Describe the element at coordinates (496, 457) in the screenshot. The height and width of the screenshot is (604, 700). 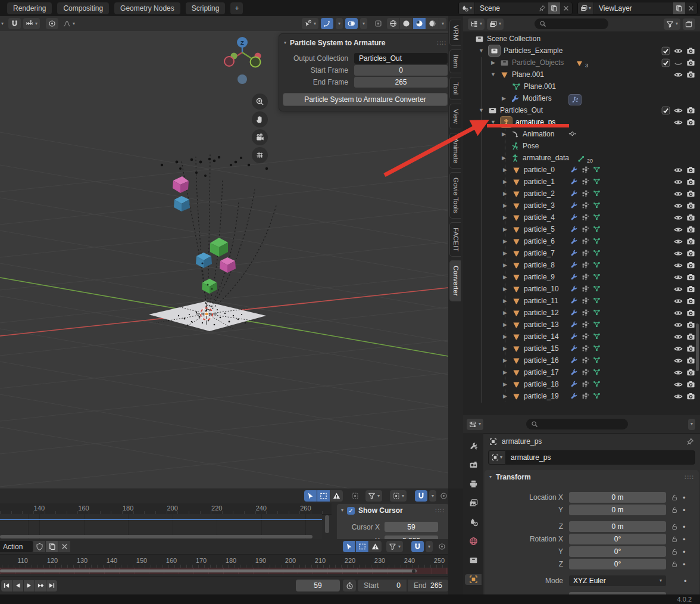
I see `object-id-browse-button: ▾` at that location.